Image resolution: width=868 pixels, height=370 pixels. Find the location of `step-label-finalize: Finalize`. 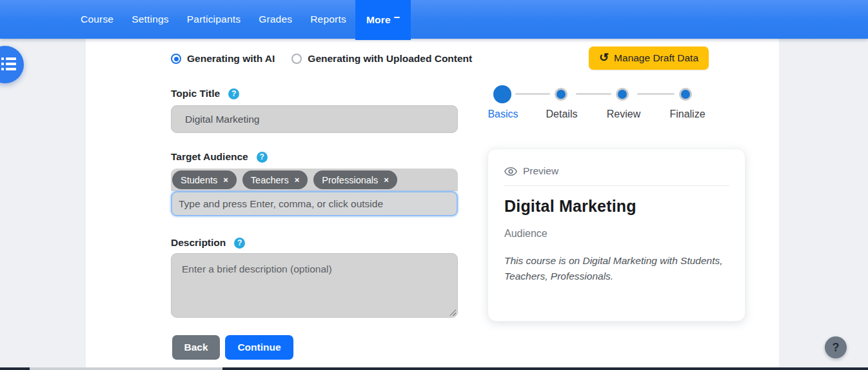

step-label-finalize: Finalize is located at coordinates (687, 114).